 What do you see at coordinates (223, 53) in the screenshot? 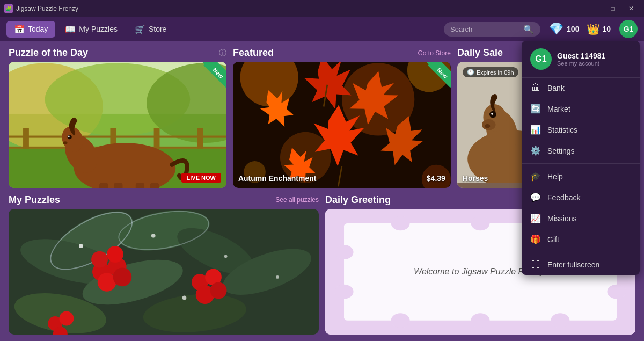
I see `info-icon: ⓘ` at bounding box center [223, 53].